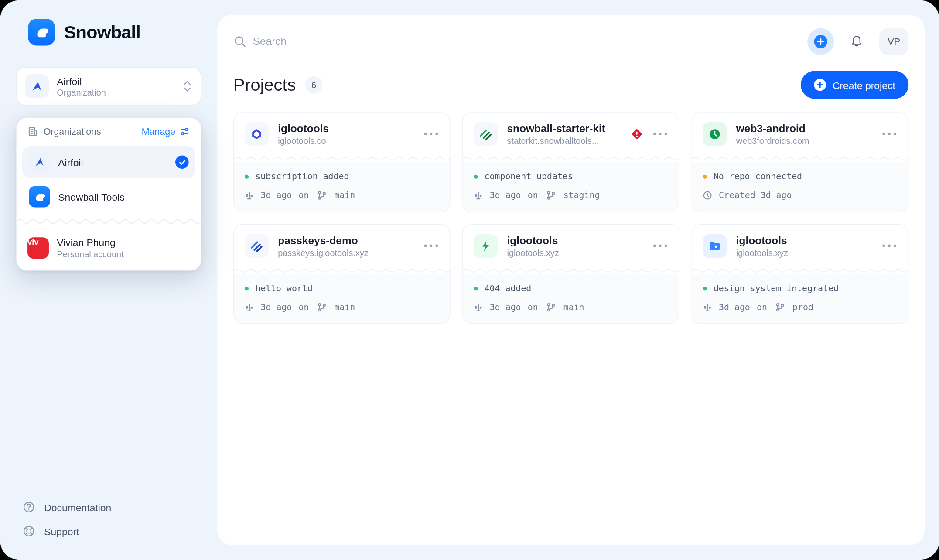 The width and height of the screenshot is (939, 560). What do you see at coordinates (857, 42) in the screenshot?
I see `bell-icon` at bounding box center [857, 42].